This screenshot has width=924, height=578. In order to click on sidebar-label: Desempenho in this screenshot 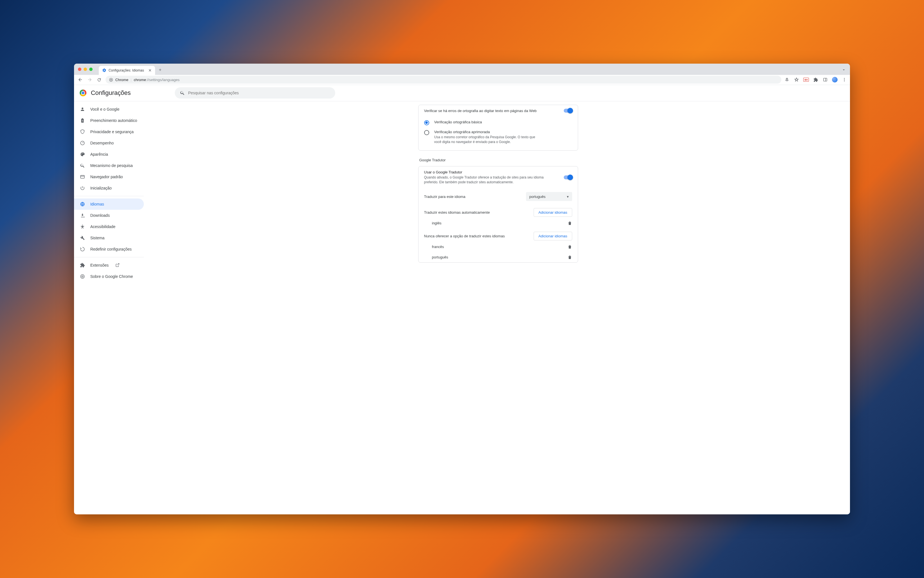, I will do `click(102, 143)`.